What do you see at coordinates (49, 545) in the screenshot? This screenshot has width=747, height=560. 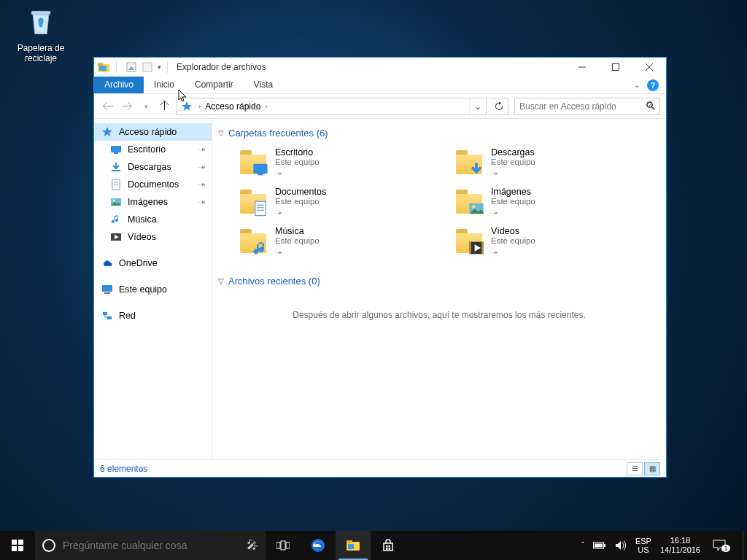 I see `cortana-icon` at bounding box center [49, 545].